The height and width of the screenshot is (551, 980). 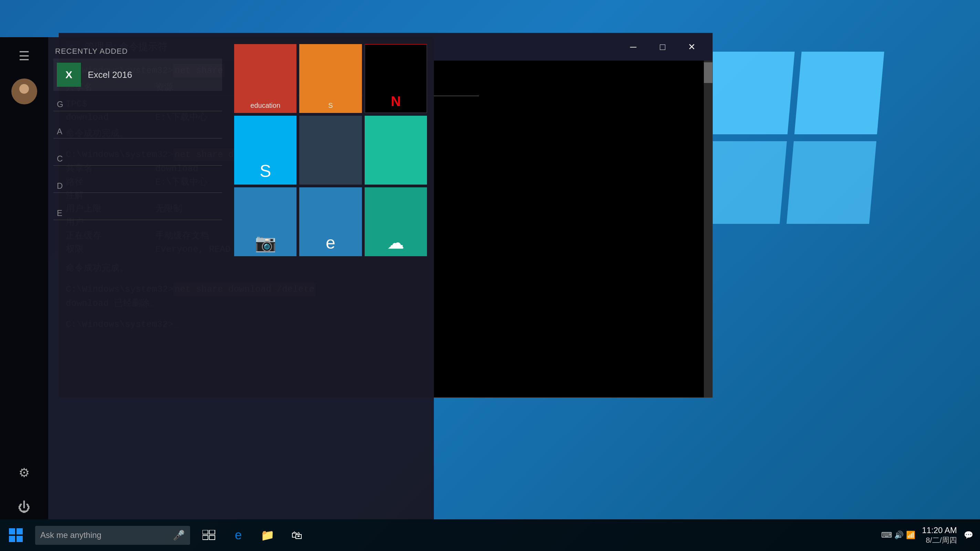 I want to click on microphone-icon: 🎤, so click(x=179, y=535).